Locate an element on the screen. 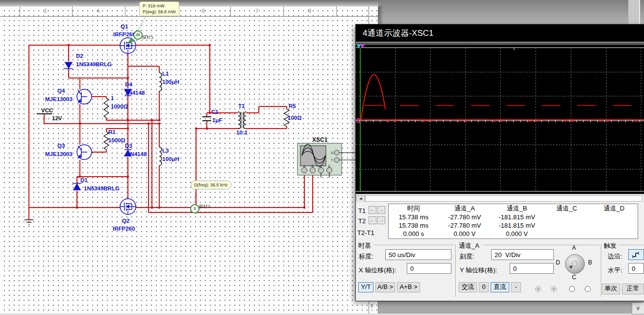 The width and height of the screenshot is (644, 315). trigger-group-title: 触发 is located at coordinates (610, 246).